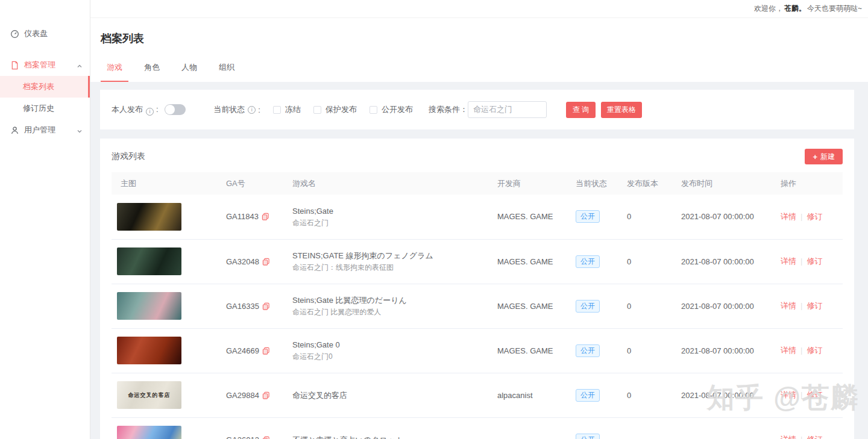 This screenshot has height=439, width=868. Describe the element at coordinates (391, 312) in the screenshot. I see `game-subtitle: 命运石之门 比翼恋理的爱人` at that location.